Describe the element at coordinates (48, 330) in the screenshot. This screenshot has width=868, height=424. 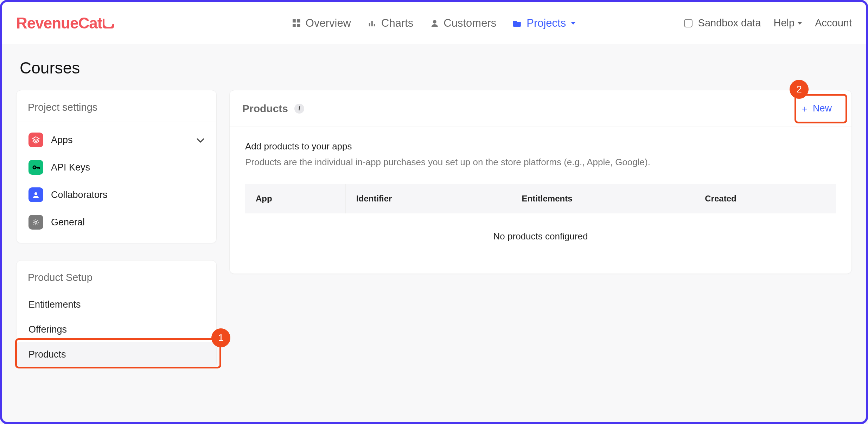
I see `sidebar-item-label: Offerings` at that location.